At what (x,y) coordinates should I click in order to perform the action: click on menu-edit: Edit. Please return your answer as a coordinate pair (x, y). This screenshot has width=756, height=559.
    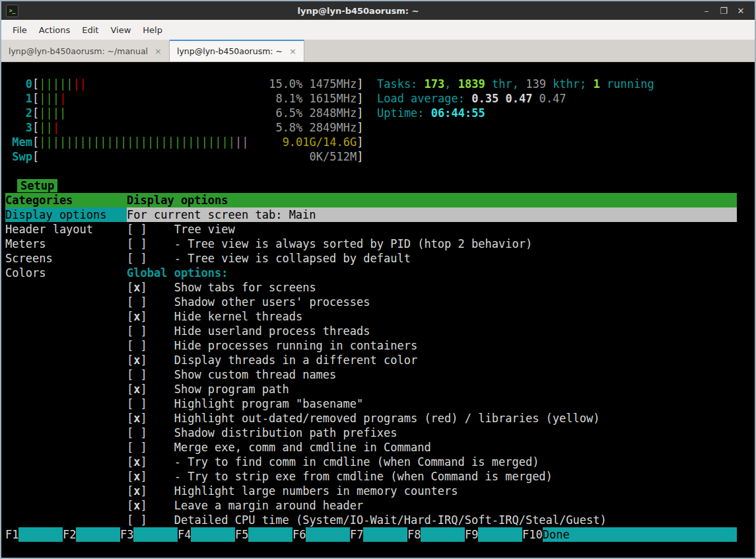
    Looking at the image, I should click on (90, 30).